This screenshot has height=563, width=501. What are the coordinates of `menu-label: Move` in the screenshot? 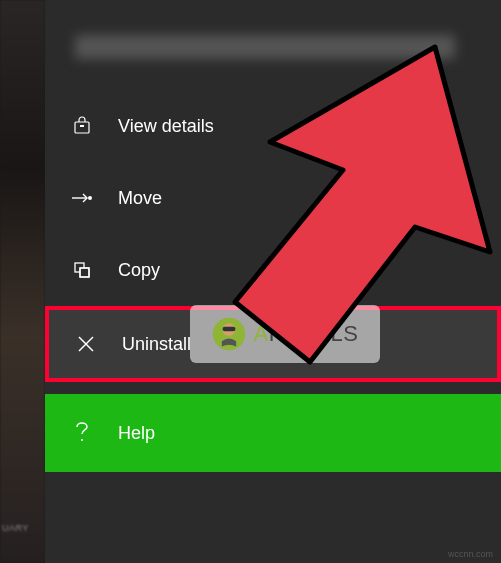 It's located at (297, 198).